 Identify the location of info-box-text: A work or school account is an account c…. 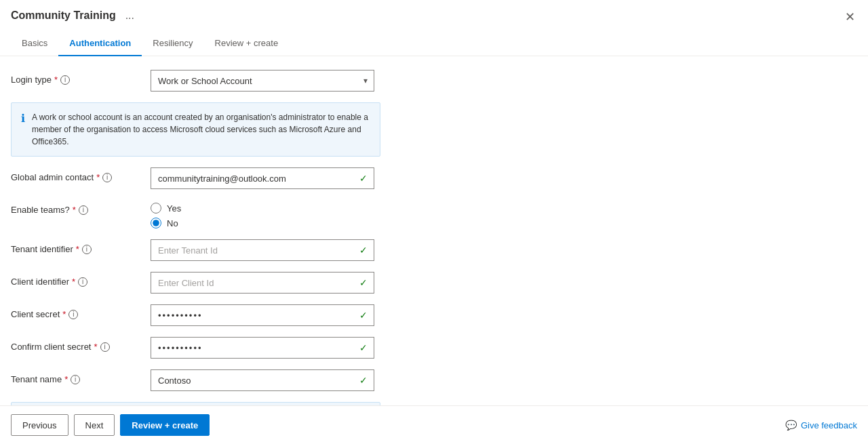
(201, 129).